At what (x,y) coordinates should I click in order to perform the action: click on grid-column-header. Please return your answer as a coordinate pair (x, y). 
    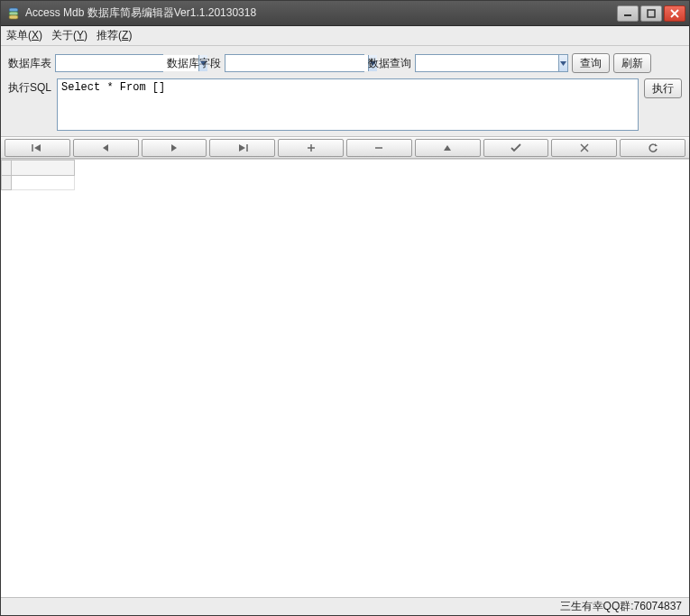
    Looking at the image, I should click on (43, 168).